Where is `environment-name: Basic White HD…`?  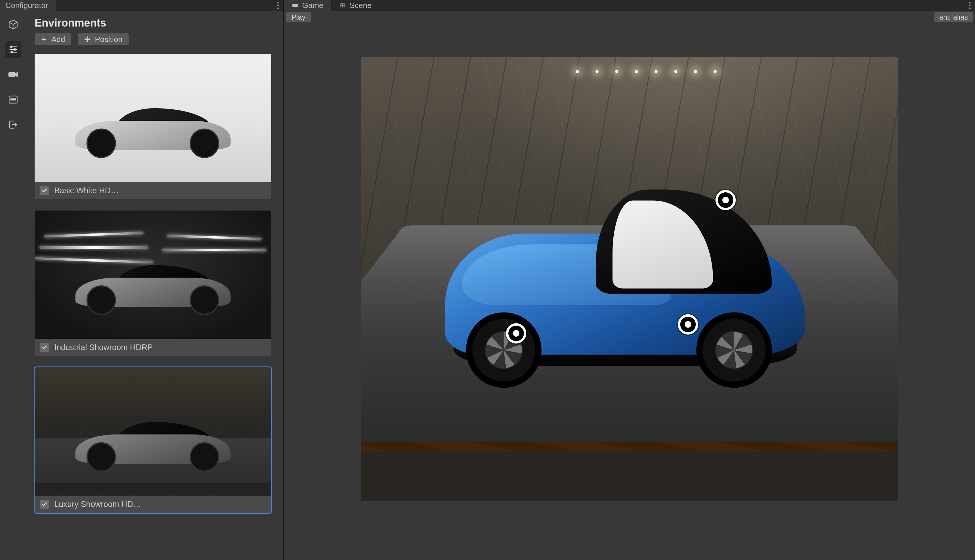
environment-name: Basic White HD… is located at coordinates (87, 191).